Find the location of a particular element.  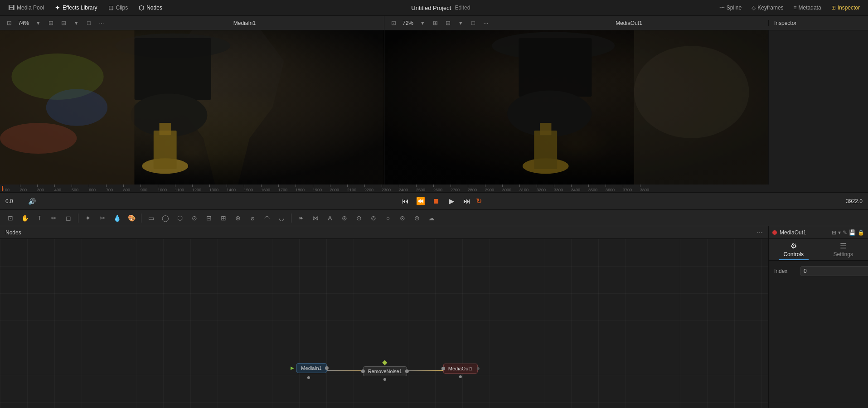

tool-feather: ❧ is located at coordinates (301, 218).